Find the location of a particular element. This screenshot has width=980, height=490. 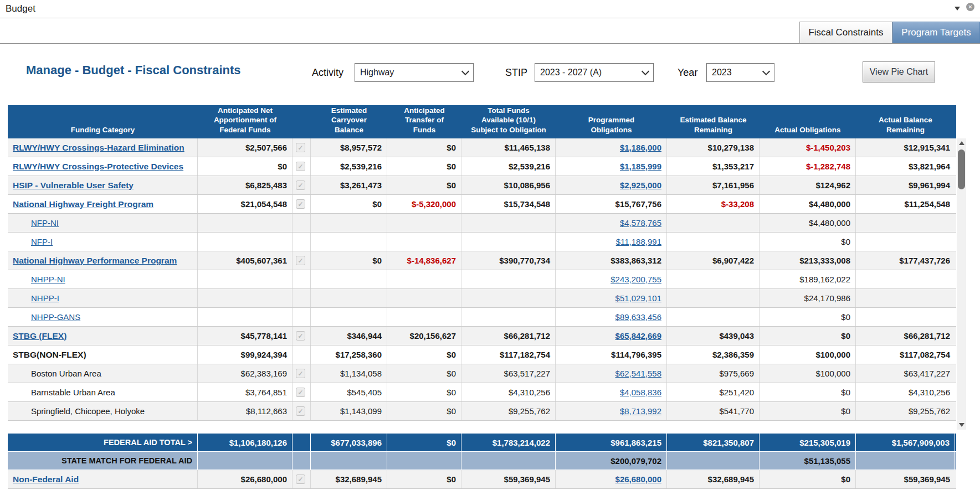

amount-link: $4,578,765 is located at coordinates (640, 223).